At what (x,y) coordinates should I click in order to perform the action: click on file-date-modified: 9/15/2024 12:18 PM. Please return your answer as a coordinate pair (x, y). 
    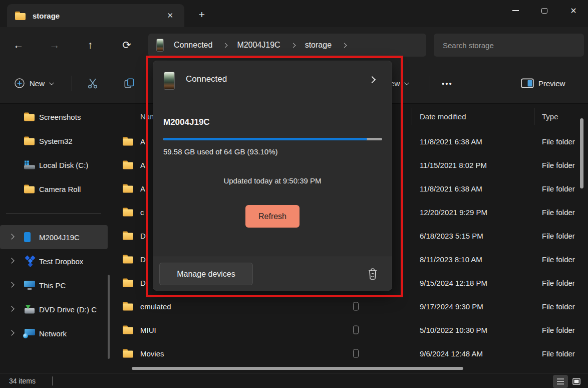
    Looking at the image, I should click on (454, 283).